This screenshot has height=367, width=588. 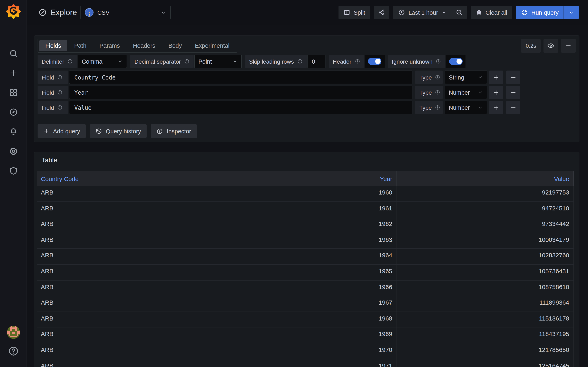 What do you see at coordinates (13, 93) in the screenshot?
I see `sidebar-item-dashboards` at bounding box center [13, 93].